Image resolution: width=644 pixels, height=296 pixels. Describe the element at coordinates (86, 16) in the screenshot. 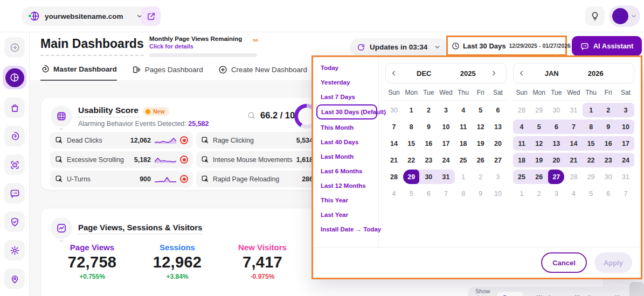

I see `website-selector: yourwebsitename.com` at that location.